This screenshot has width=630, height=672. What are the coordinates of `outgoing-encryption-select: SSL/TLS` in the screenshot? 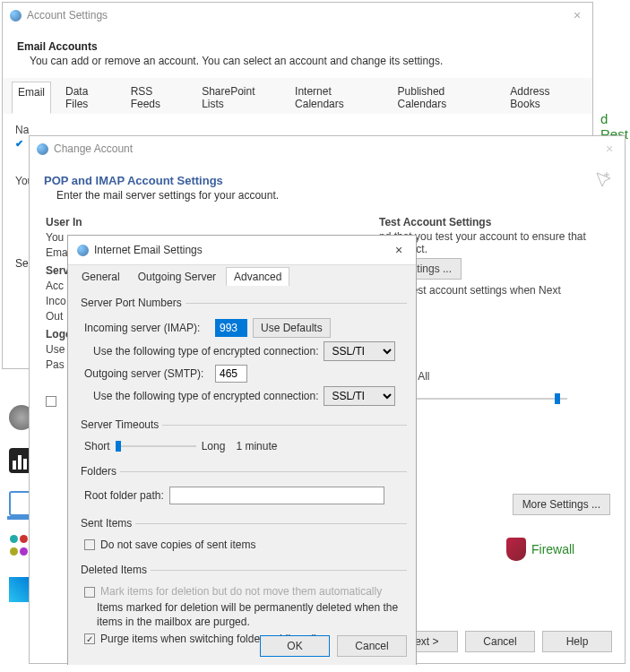 It's located at (359, 396).